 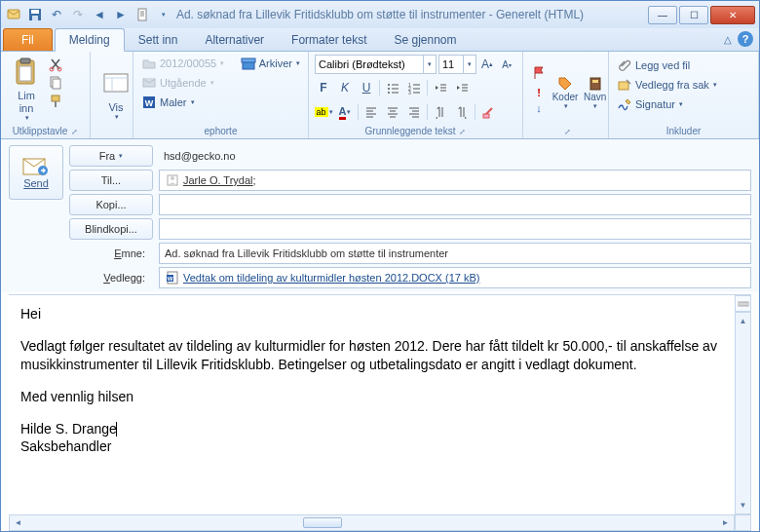 What do you see at coordinates (409, 92) in the screenshot?
I see `svg-text: 3` at bounding box center [409, 92].